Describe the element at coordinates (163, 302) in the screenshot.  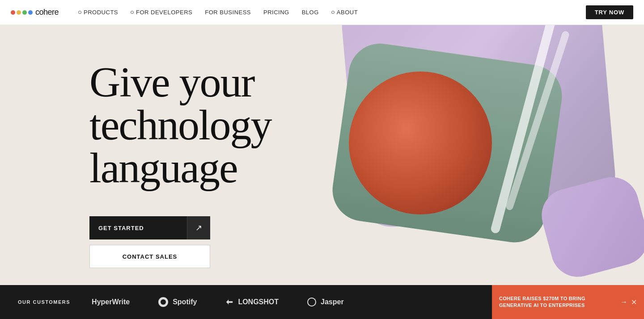
I see `spotify-icon` at that location.